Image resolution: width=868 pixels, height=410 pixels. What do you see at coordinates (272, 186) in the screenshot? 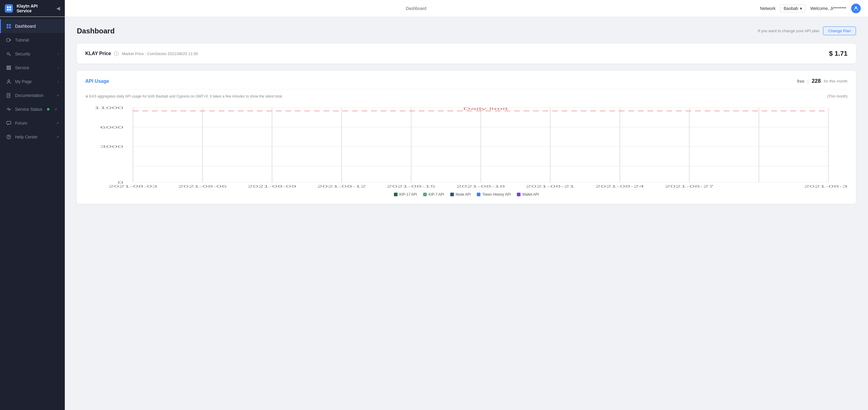
I see `svg-text: 2021-08-09` at bounding box center [272, 186].